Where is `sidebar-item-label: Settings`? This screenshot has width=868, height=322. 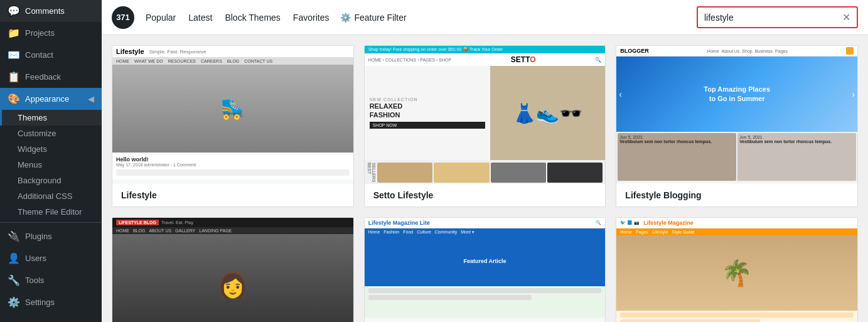 sidebar-item-label: Settings is located at coordinates (40, 303).